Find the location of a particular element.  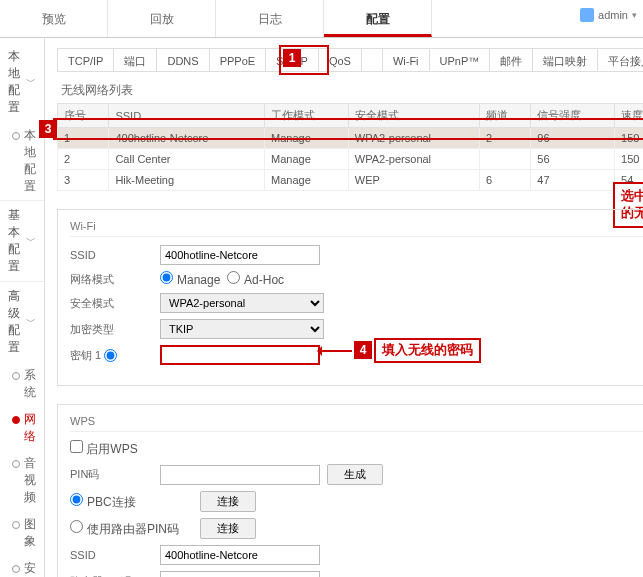

router-pin-input is located at coordinates (240, 574).